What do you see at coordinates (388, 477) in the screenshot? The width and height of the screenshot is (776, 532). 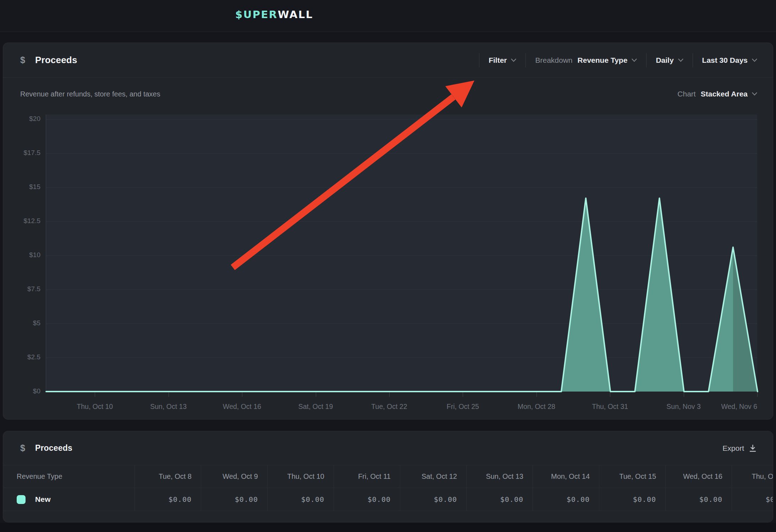 I see `table-header-row: Revenue TypeTue, Oct 8Wed, Oct 9Thu, Oct…` at bounding box center [388, 477].